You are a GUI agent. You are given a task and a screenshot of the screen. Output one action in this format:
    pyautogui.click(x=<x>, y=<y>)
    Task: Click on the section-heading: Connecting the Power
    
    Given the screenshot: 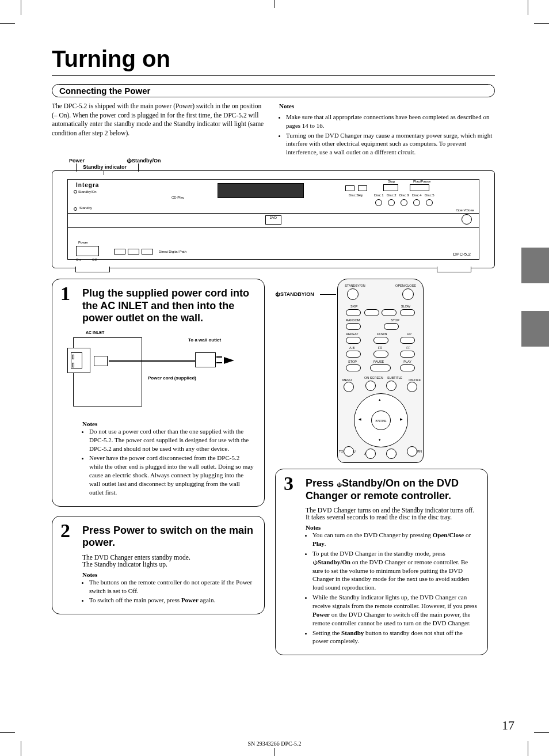 What is the action you would take?
    pyautogui.click(x=273, y=91)
    